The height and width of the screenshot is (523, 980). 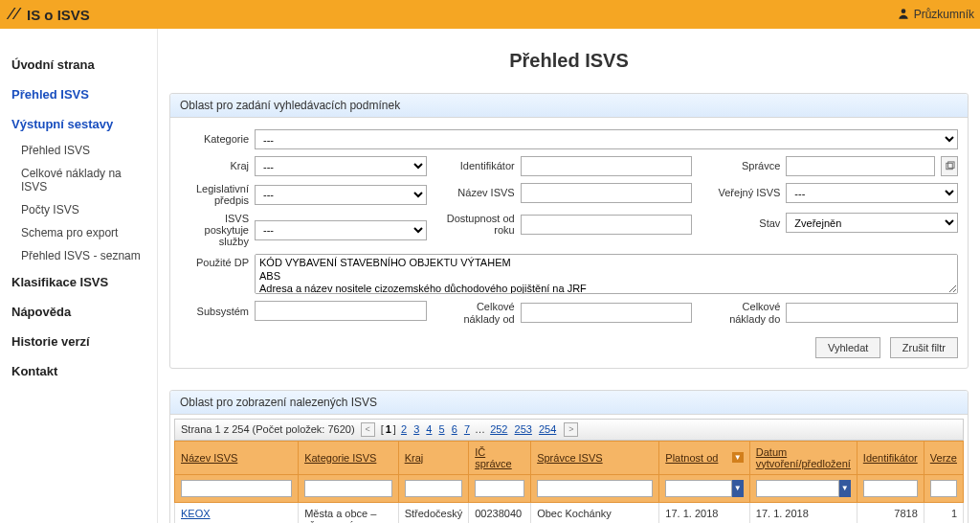 What do you see at coordinates (691, 458) in the screenshot?
I see `col-platnost: Platnost od` at bounding box center [691, 458].